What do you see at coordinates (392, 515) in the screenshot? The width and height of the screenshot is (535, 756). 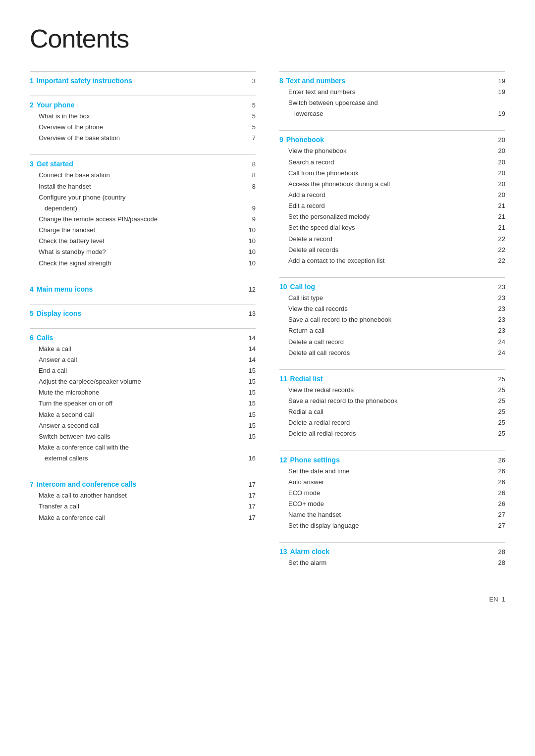 I see `sub-item: Name the handset27` at bounding box center [392, 515].